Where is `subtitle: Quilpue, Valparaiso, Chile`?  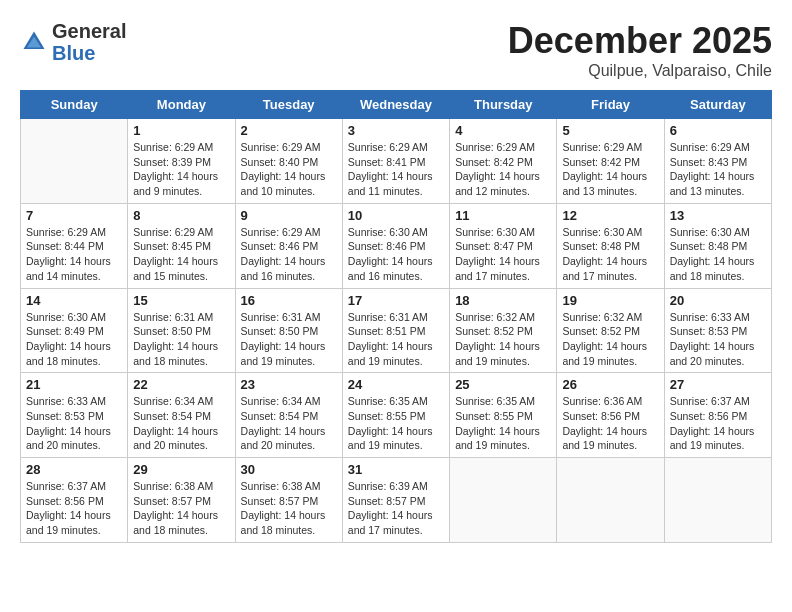
subtitle: Quilpue, Valparaiso, Chile is located at coordinates (640, 71).